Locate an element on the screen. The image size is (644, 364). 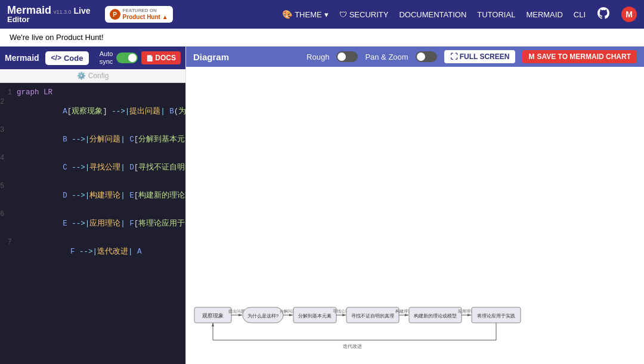
brand-editor: Editor is located at coordinates (49, 20).